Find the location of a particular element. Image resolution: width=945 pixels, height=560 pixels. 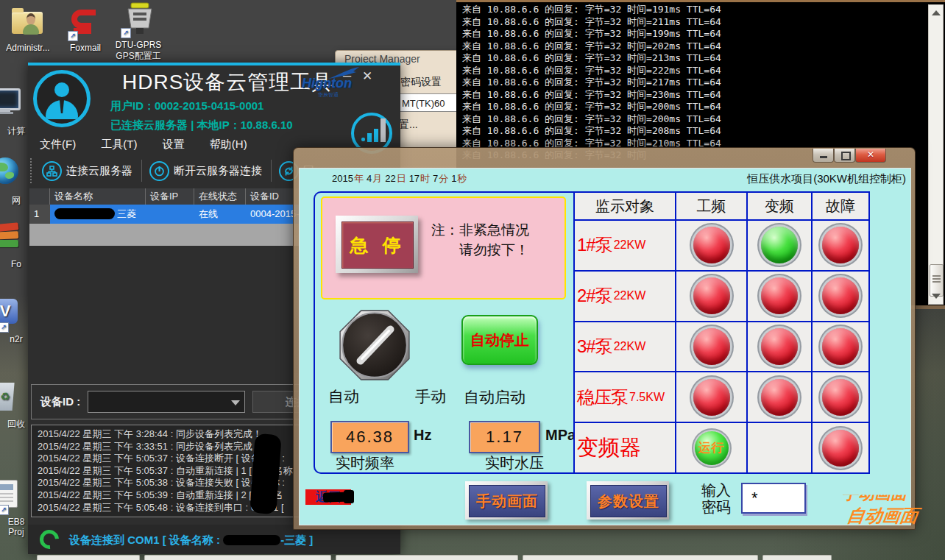

ping-line: 来自 10.88.6.6 的回复: 字节=32 时间=199ms TTL=64 is located at coordinates (694, 34).